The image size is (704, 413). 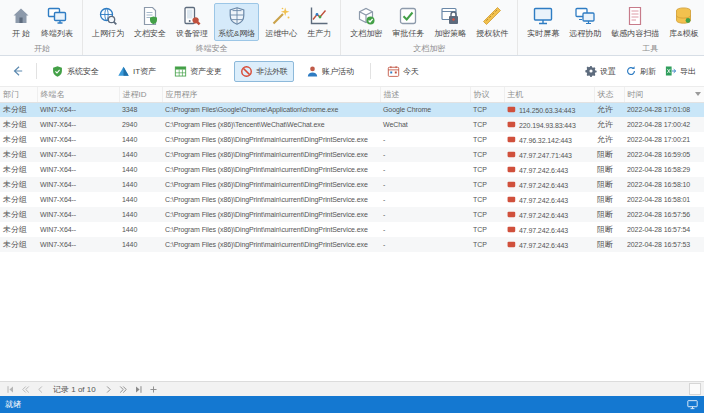 What do you see at coordinates (680, 71) in the screenshot?
I see `toolbar-action-button: 导出` at bounding box center [680, 71].